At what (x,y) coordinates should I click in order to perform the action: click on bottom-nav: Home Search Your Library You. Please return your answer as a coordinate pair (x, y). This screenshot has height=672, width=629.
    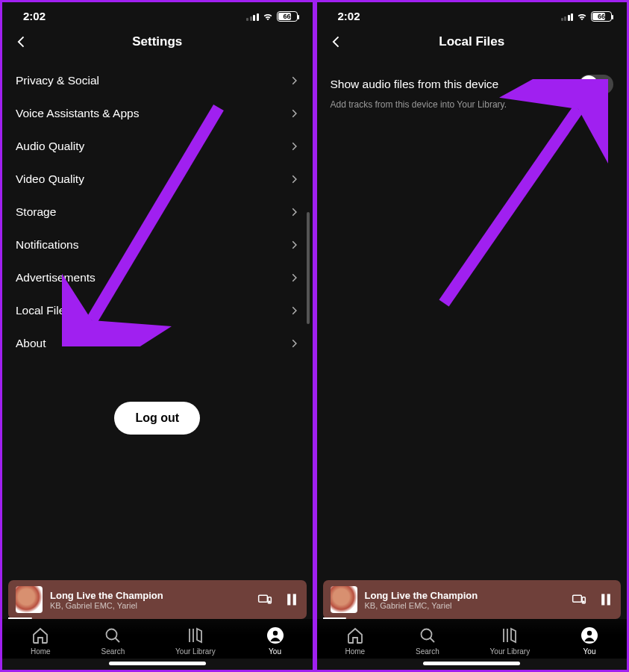
    Looking at the image, I should click on (157, 639).